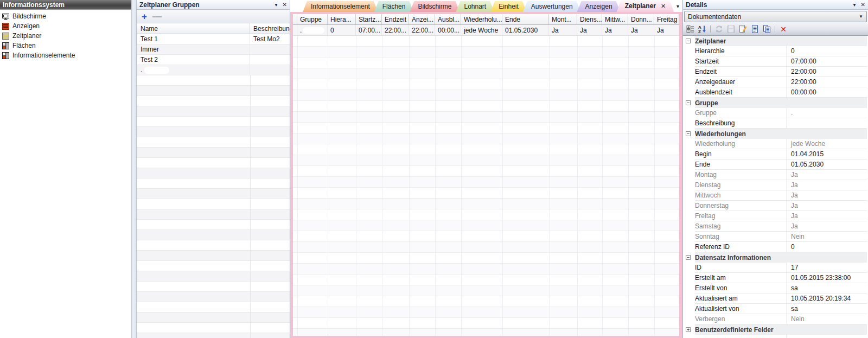 This screenshot has height=338, width=868. I want to click on delete-icon: ✕, so click(783, 29).